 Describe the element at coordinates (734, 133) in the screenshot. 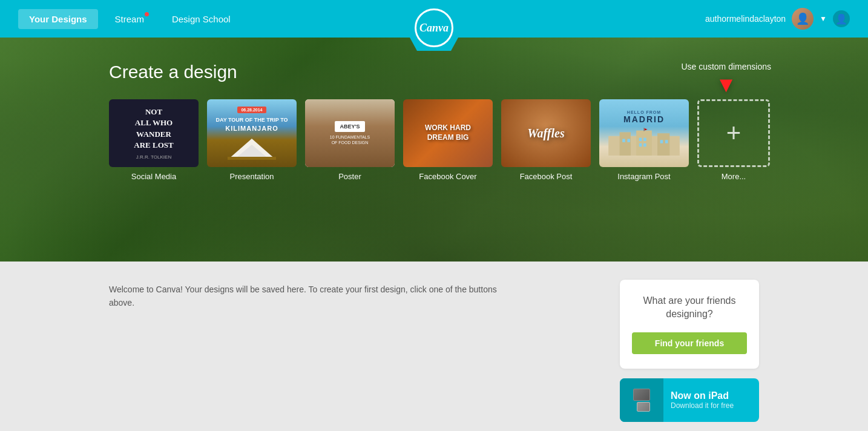

I see `plus-icon: +` at that location.